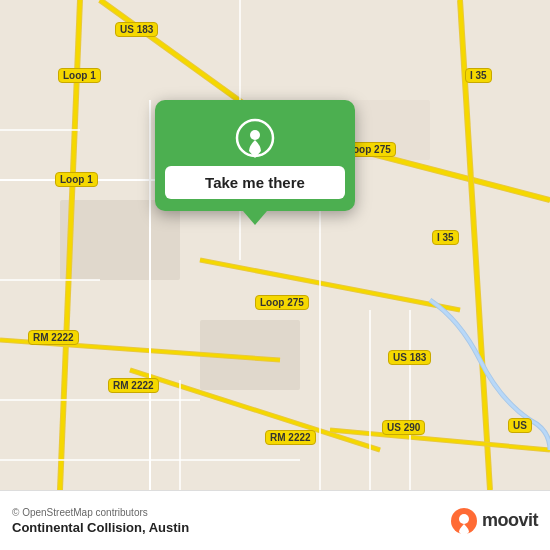 The width and height of the screenshot is (550, 550). I want to click on label-rm2222-bot: RM 2222, so click(290, 438).